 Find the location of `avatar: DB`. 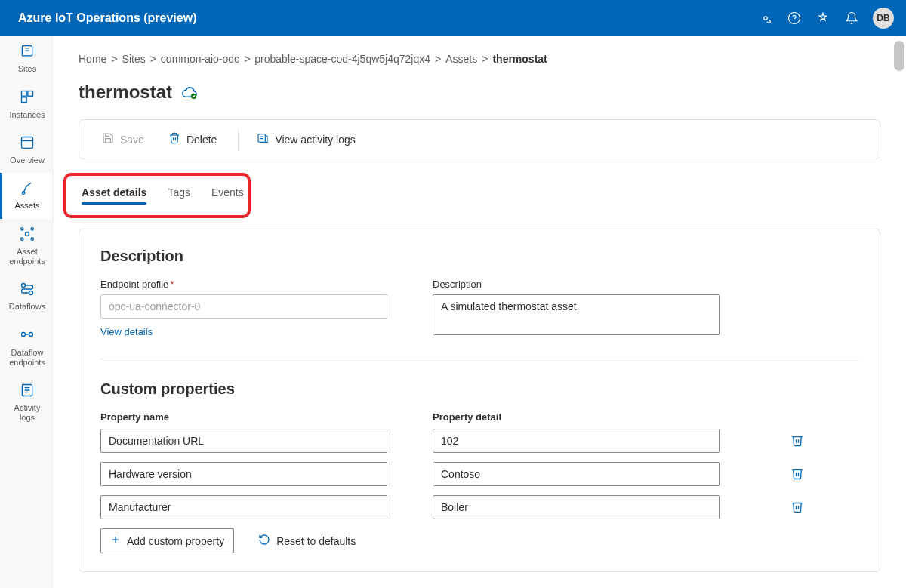

avatar: DB is located at coordinates (883, 18).